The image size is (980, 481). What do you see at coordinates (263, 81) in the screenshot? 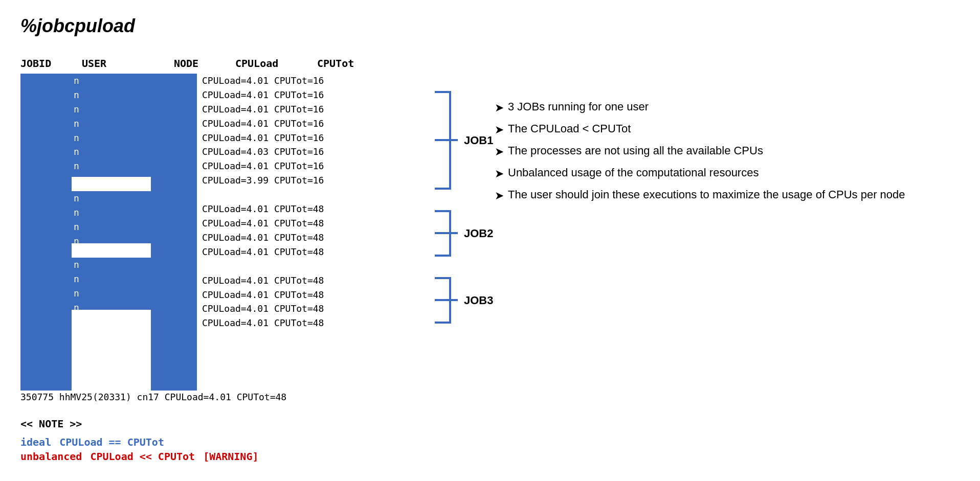
I see `data-row-j1-1: CPULoad=4.01 CPUTot=16` at bounding box center [263, 81].